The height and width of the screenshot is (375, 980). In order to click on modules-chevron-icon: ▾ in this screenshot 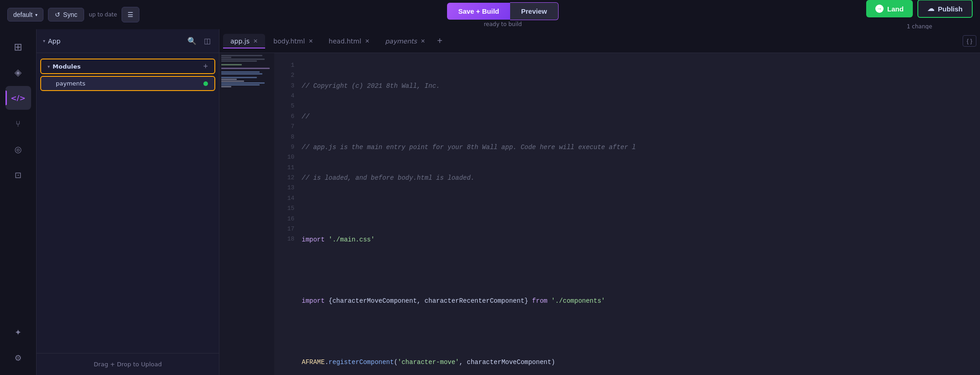, I will do `click(48, 67)`.